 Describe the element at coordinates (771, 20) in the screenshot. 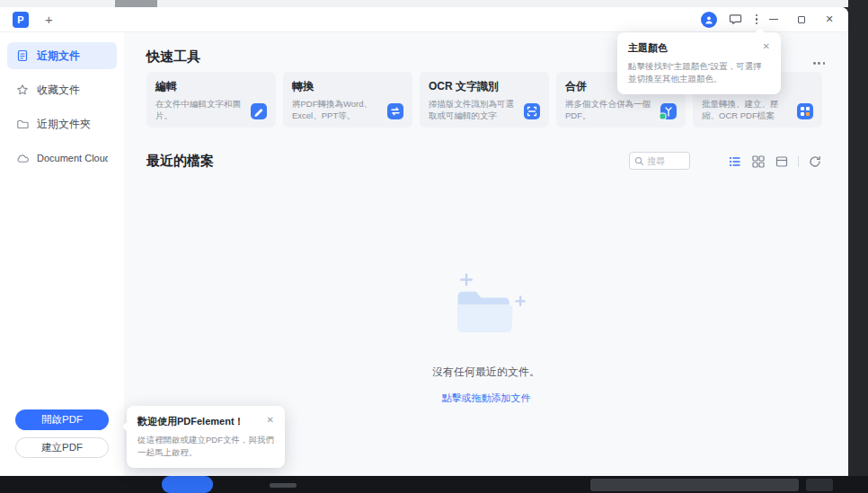

I see `titlebar-right-group: ✕` at that location.